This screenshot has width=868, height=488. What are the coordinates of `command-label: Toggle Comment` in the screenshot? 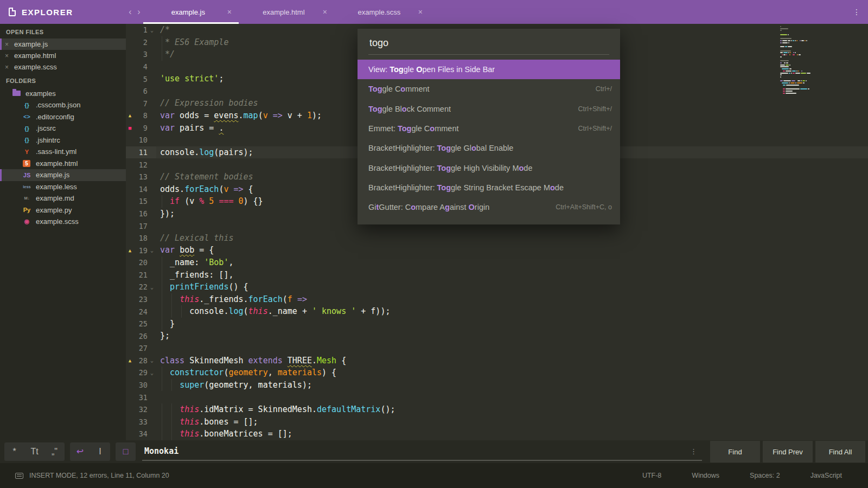 It's located at (399, 89).